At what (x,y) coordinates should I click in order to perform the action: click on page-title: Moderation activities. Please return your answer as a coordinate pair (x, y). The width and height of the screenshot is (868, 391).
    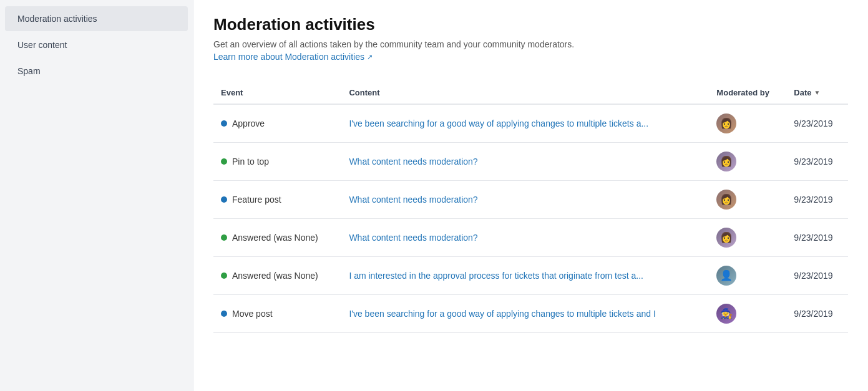
    Looking at the image, I should click on (530, 25).